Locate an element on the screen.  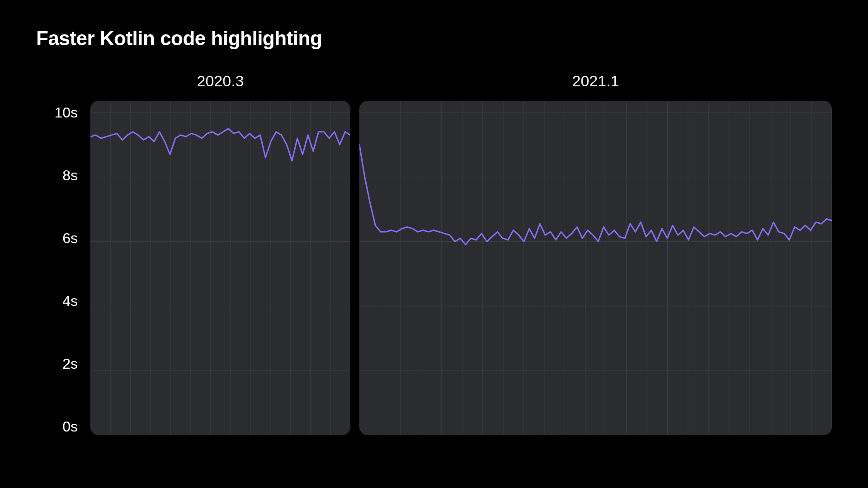
y-tick-label: 8s is located at coordinates (70, 175).